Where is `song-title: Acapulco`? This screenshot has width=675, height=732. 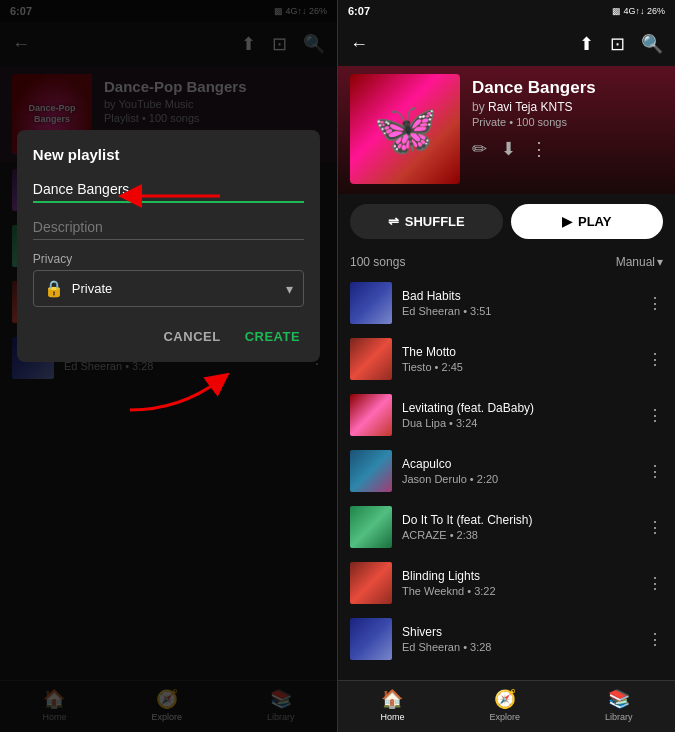
song-title: Acapulco is located at coordinates (520, 465).